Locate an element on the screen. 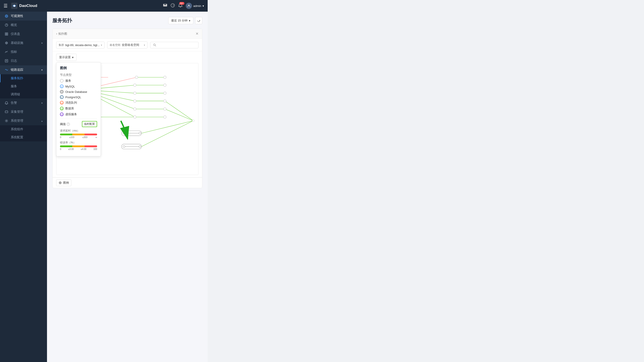 The image size is (644, 362). nav-item-alerts: 告警 ▾ is located at coordinates (24, 103).